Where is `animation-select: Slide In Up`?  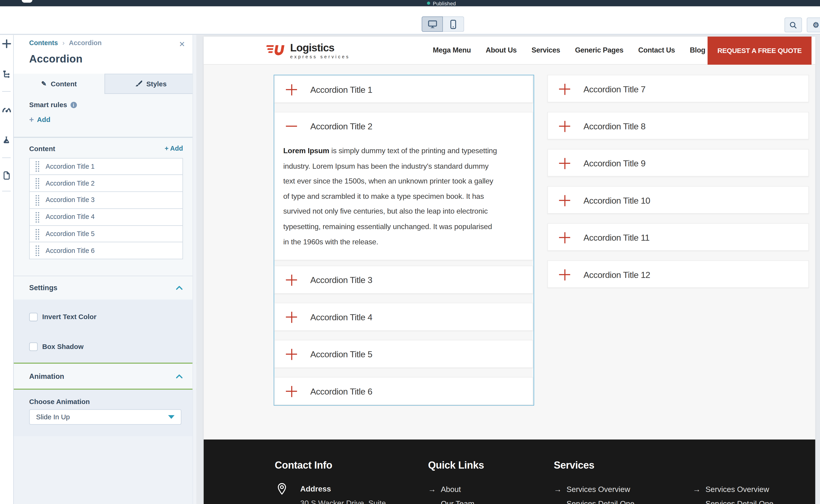
animation-select: Slide In Up is located at coordinates (105, 417).